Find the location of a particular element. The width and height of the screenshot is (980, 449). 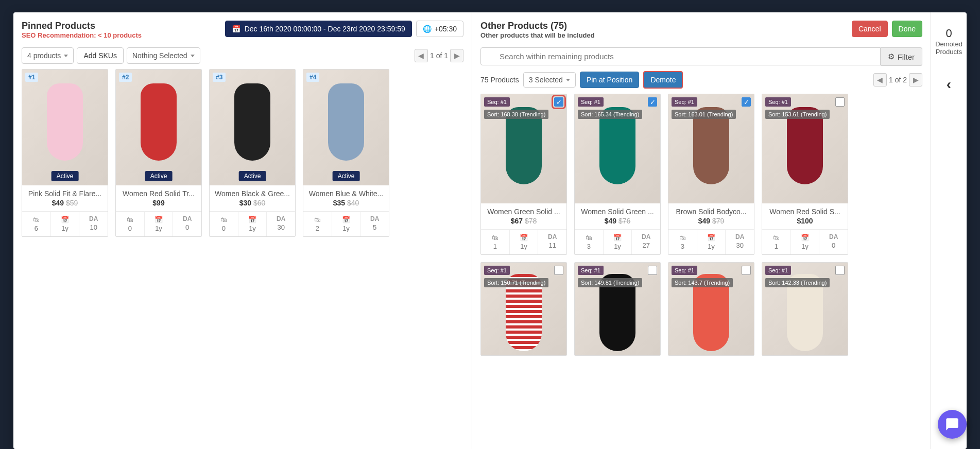

product-card: Seq: #1 Sort: 163.01 (Trending) ✓ Brown … is located at coordinates (711, 174).